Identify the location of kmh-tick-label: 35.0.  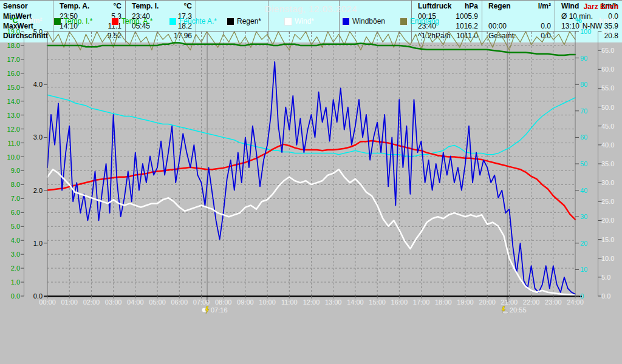
(612, 164).